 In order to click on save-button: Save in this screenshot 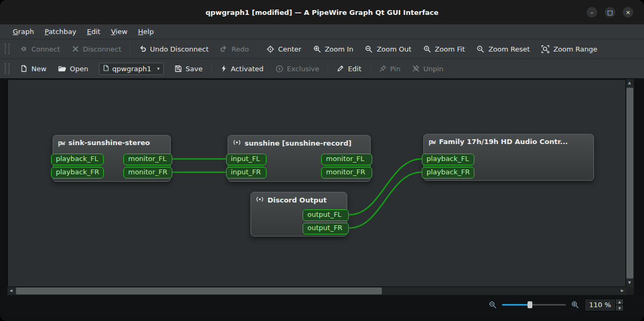, I will do `click(188, 69)`.